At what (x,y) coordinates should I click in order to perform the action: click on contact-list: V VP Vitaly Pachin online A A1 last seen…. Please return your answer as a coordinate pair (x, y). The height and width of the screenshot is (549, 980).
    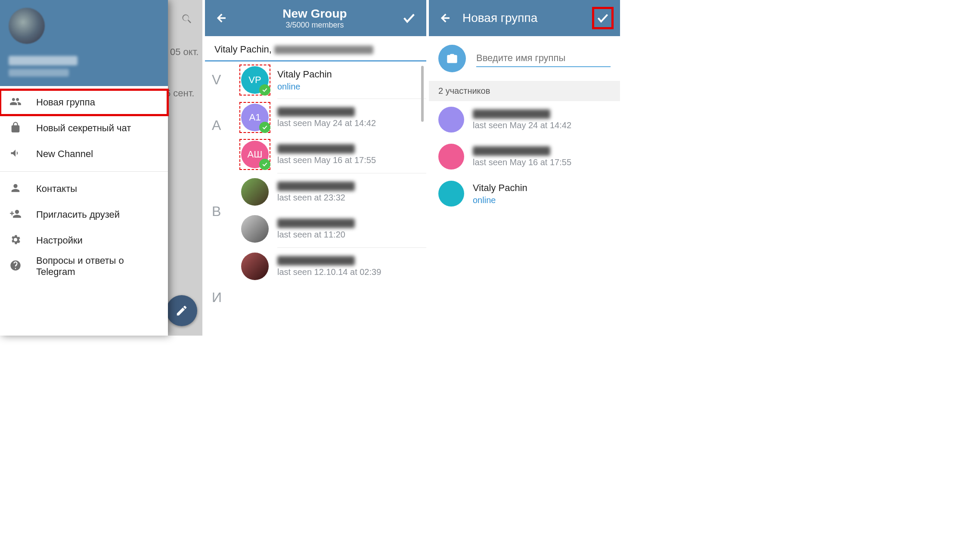
    Looking at the image, I should click on (316, 198).